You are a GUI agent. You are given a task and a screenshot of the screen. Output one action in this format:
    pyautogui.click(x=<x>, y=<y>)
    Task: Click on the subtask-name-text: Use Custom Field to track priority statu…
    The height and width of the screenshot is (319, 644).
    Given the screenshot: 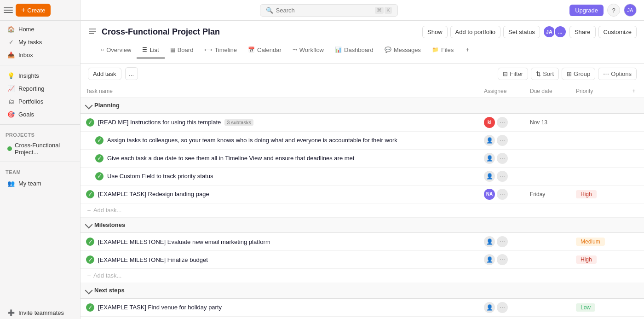 What is the action you would take?
    pyautogui.click(x=160, y=176)
    